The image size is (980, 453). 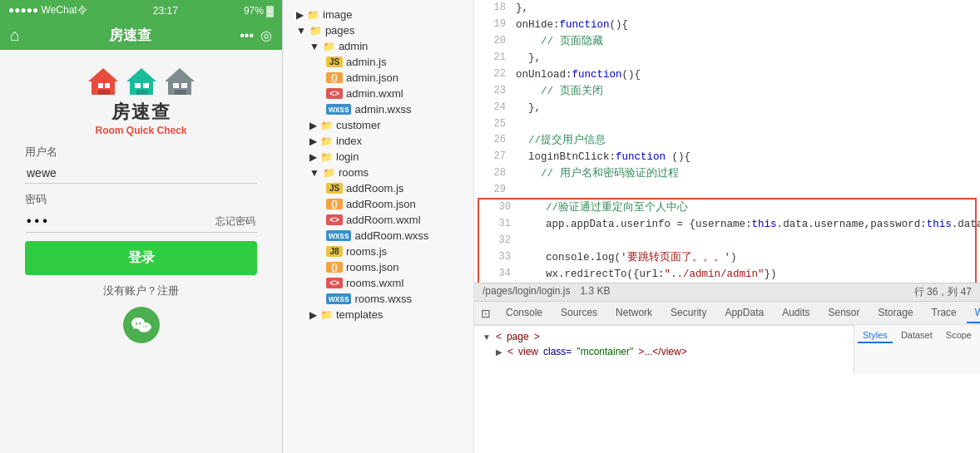 I want to click on tree-label: addRoom.js, so click(x=374, y=188).